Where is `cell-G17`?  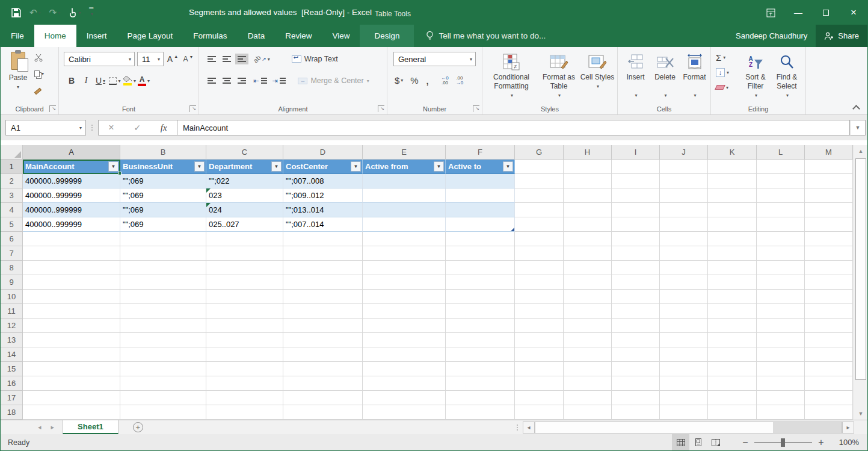
cell-G17 is located at coordinates (539, 398).